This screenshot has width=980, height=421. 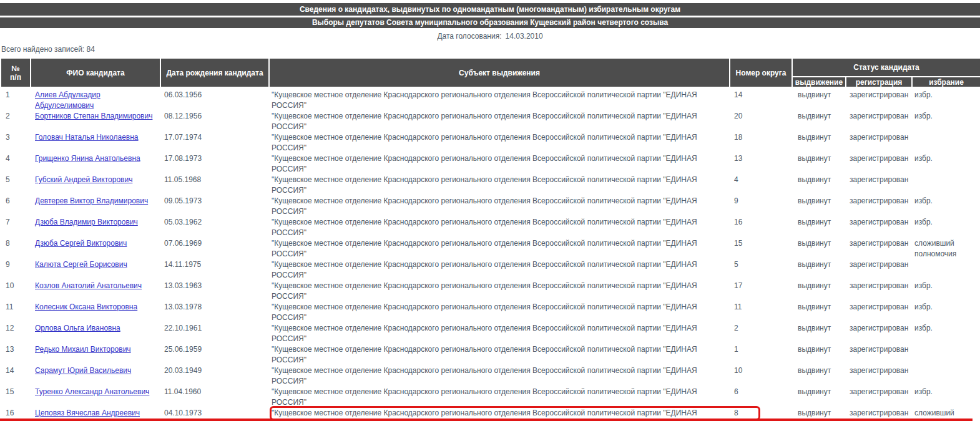 What do you see at coordinates (96, 414) in the screenshot?
I see `candidate-name-cell: Цеповяз Вячеслав Андреевич` at bounding box center [96, 414].